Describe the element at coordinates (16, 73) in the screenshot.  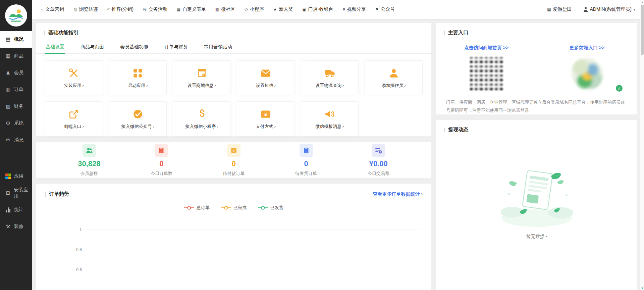
I see `sidebar-item-members: ♟ 会员` at that location.